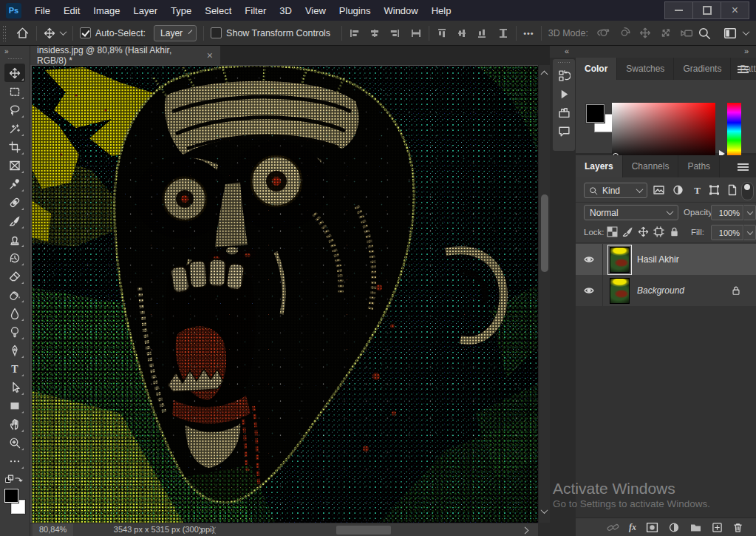  I want to click on workspace-switcher-icon, so click(730, 33).